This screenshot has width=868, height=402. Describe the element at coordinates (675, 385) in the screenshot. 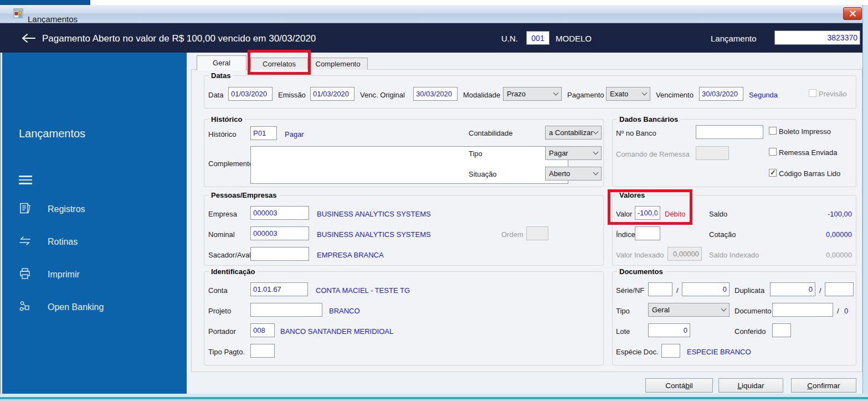

I see `contabil-label-pre: Contá` at that location.